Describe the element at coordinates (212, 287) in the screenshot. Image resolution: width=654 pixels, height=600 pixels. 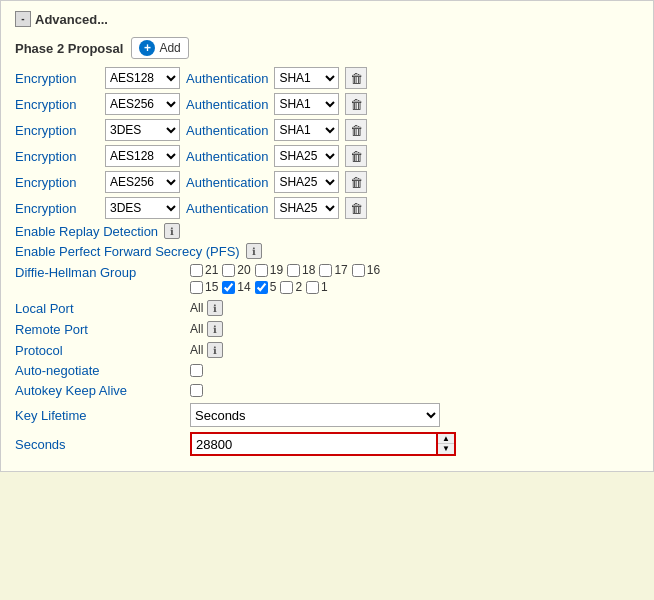
I see `dh-value-15: 15` at that location.